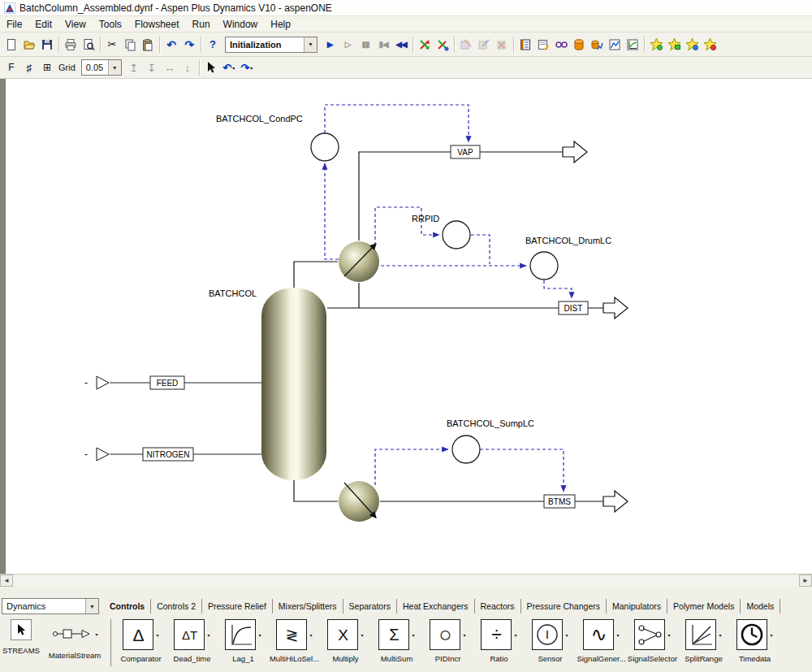 This screenshot has width=812, height=672. What do you see at coordinates (703, 641) in the screenshot?
I see `model-splitrange: ▾ SplitRange` at bounding box center [703, 641].